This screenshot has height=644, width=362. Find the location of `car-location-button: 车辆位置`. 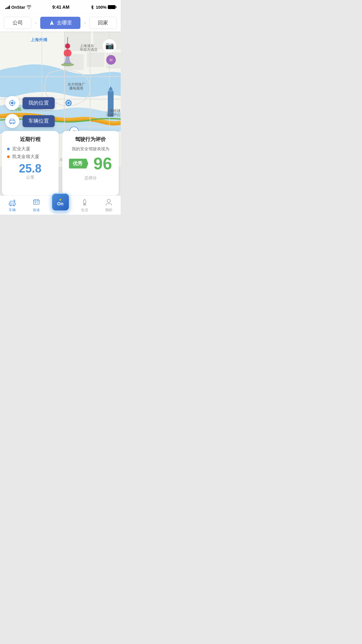

car-location-button: 车辆位置 is located at coordinates (39, 121).